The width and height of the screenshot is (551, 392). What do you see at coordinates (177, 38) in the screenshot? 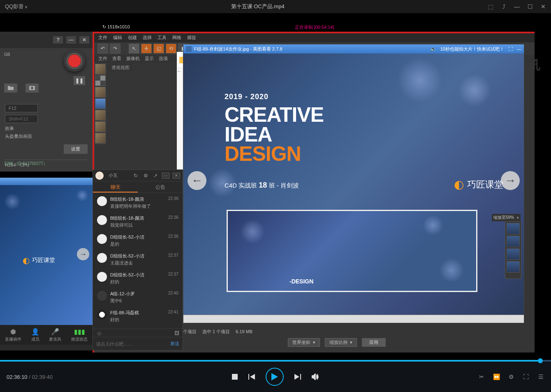
I see `menu-mesh: 网格` at bounding box center [177, 38].